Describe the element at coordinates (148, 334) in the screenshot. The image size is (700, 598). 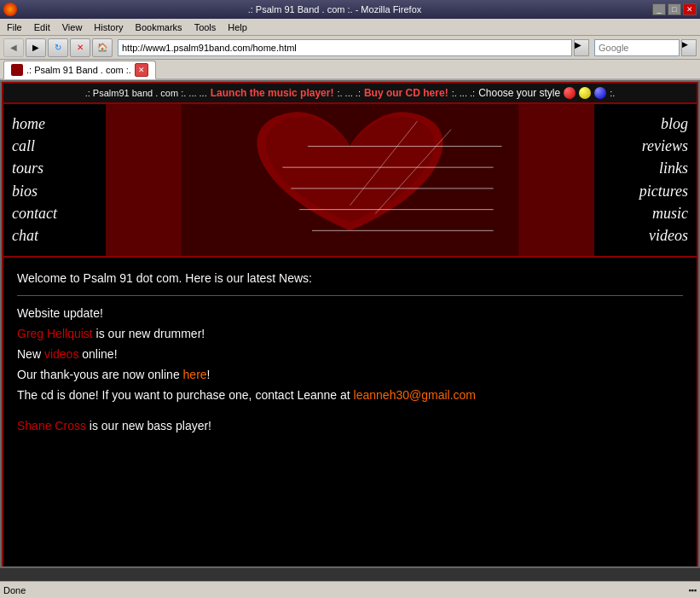
I see `drummer-suffix: is our new drummer!` at that location.